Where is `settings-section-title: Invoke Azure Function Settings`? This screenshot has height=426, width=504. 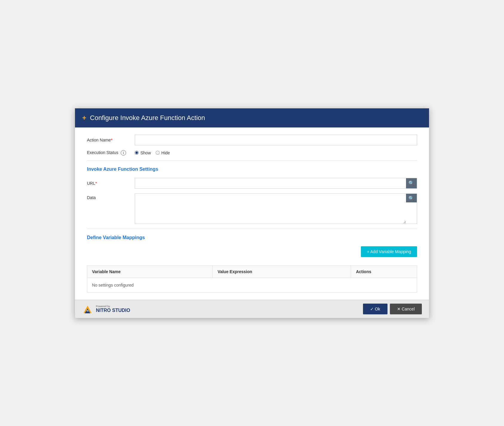
settings-section-title: Invoke Azure Function Settings is located at coordinates (252, 169).